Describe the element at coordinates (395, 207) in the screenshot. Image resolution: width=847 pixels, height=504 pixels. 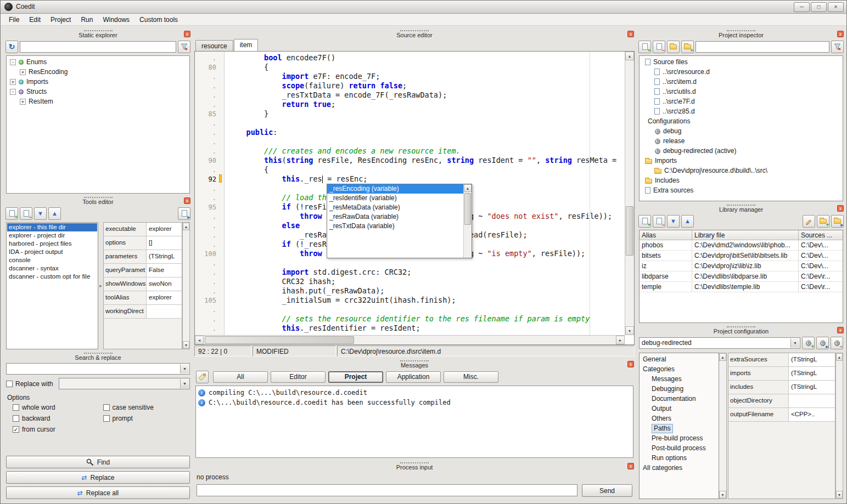
I see `completion-item: _resMetaData (variable)` at that location.